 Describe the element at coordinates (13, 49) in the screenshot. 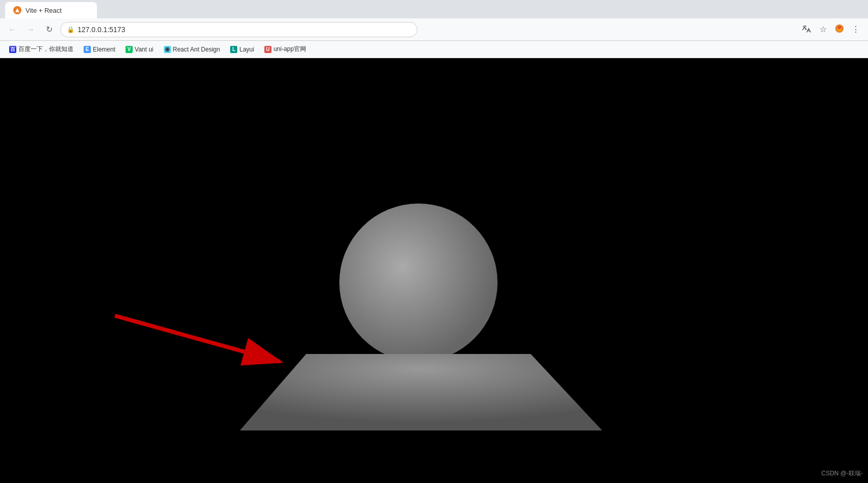

I see `baidu-favicon: 百` at that location.